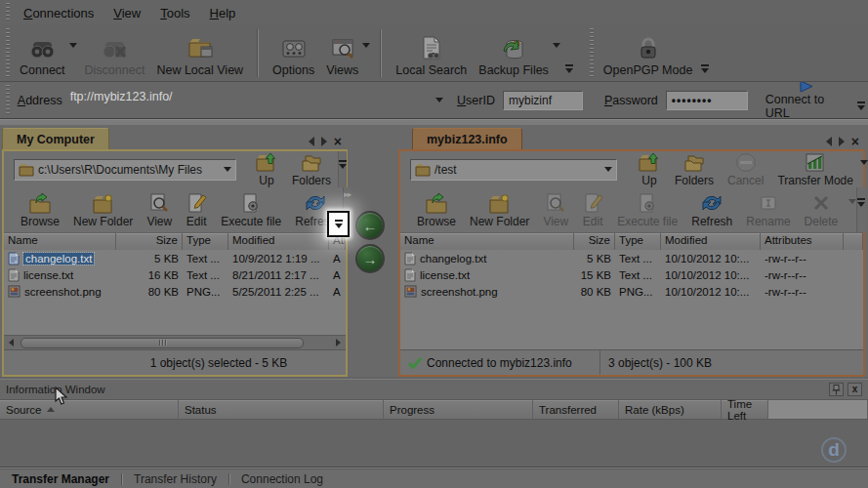 The height and width of the screenshot is (488, 868). I want to click on openpgp-mode-button: OpenPGP Mode, so click(648, 53).